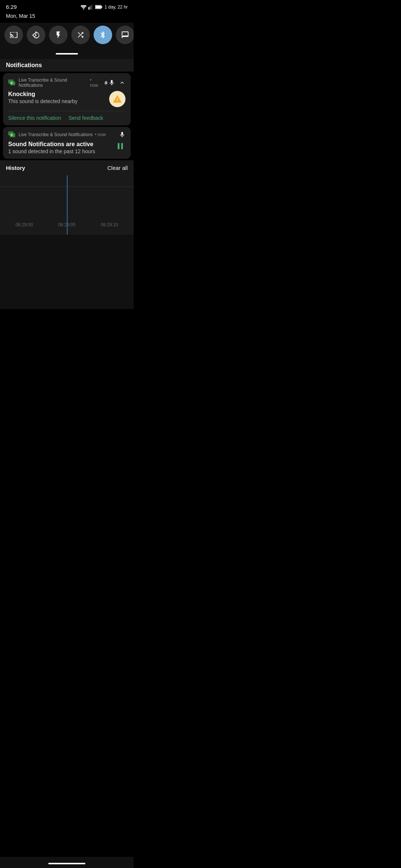 The image size is (401, 868). Describe the element at coordinates (58, 35) in the screenshot. I see `flashlight-icon` at that location.